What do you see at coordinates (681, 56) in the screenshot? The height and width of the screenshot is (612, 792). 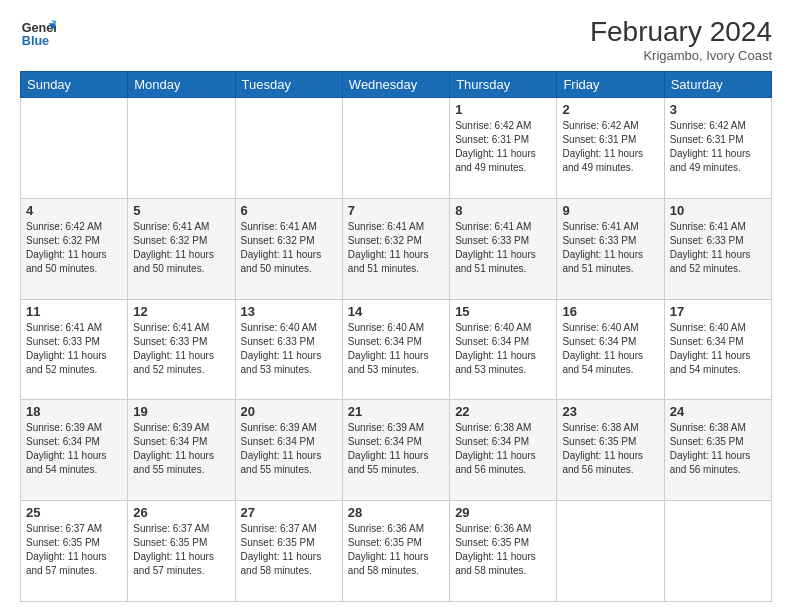 I see `location: Krigambo, Ivory Coast` at bounding box center [681, 56].